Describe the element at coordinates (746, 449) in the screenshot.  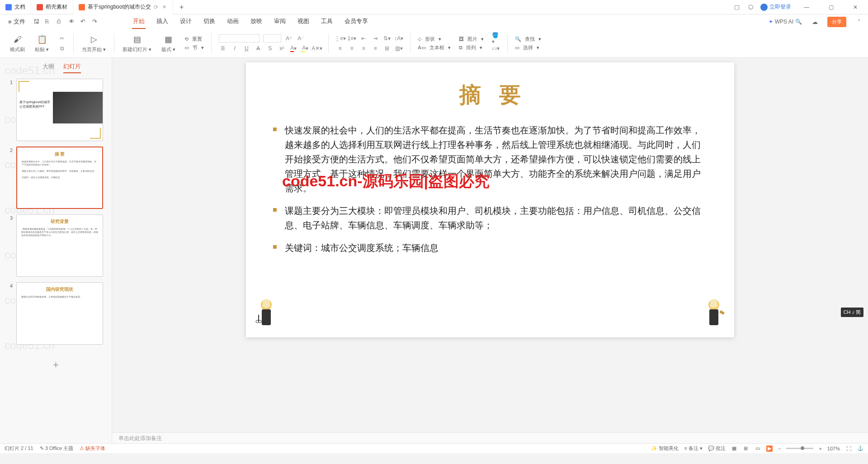
I see `sorter-view-icon: ⊞` at that location.